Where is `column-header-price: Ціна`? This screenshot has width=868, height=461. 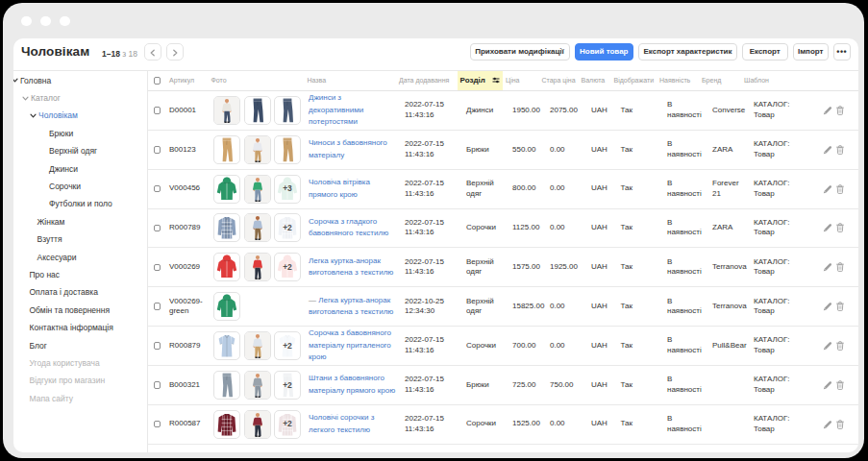
column-header-price: Ціна is located at coordinates (523, 81).